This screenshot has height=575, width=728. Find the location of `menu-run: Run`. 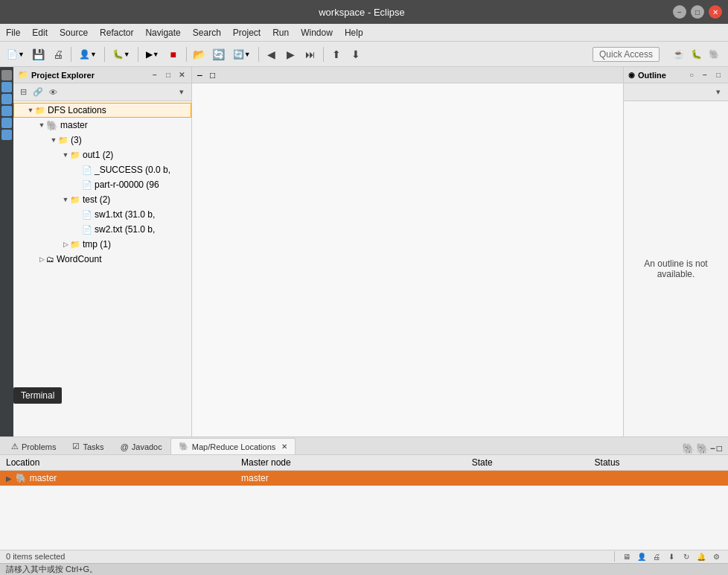

menu-run: Run is located at coordinates (281, 33).